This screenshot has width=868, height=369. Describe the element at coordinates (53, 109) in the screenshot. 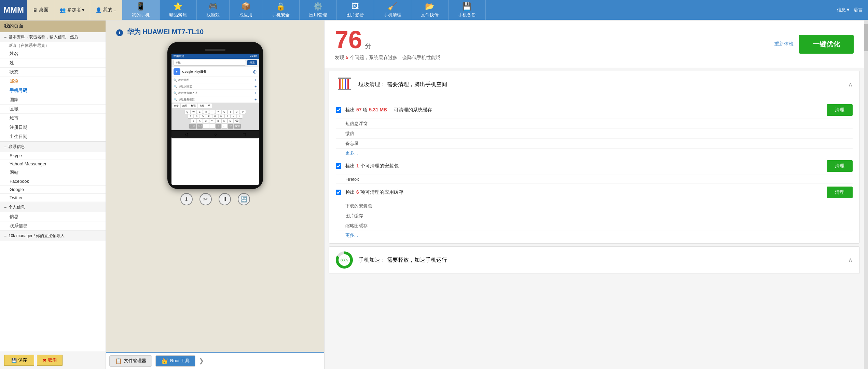

I see `sidebar-item-region: 区域` at that location.